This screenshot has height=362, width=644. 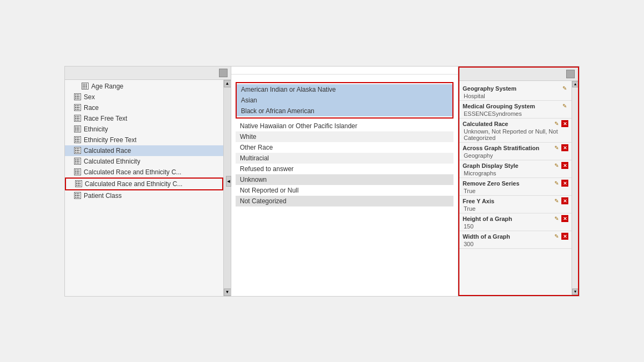 What do you see at coordinates (345, 137) in the screenshot?
I see `value-item-v5: White` at bounding box center [345, 137].